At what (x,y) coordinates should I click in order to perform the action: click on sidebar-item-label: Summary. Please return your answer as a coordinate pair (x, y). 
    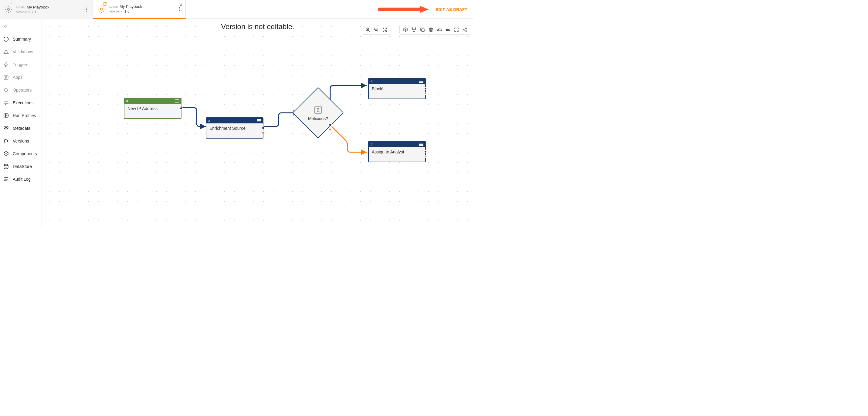
    Looking at the image, I should click on (22, 39).